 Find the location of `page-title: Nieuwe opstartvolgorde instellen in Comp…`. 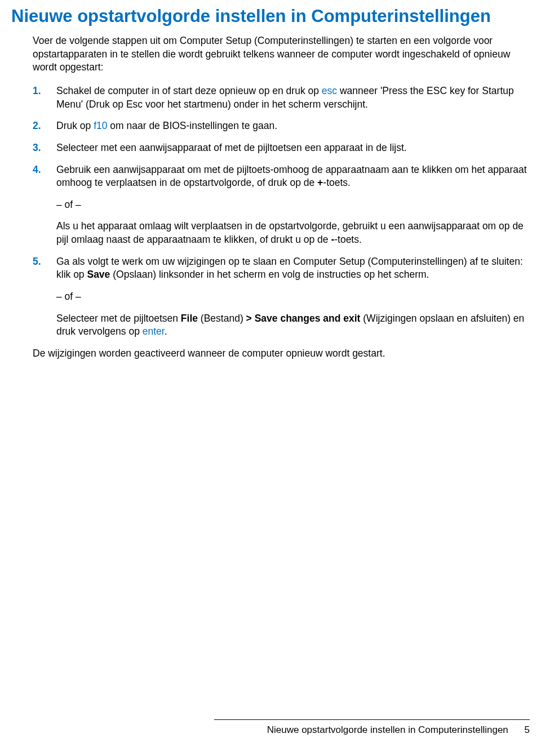

page-title: Nieuwe opstartvolgorde instellen in Comp… is located at coordinates (270, 16).